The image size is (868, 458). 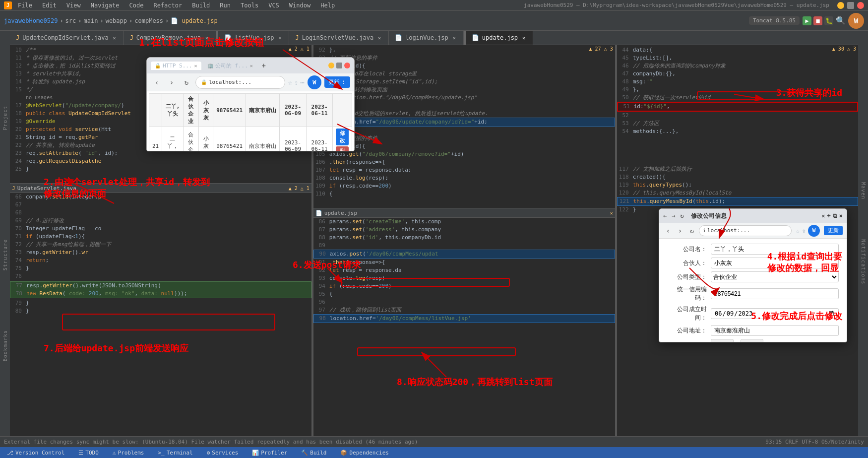 I want to click on bookmarks-sidebar-label: Bookmarks, so click(x=5, y=345).